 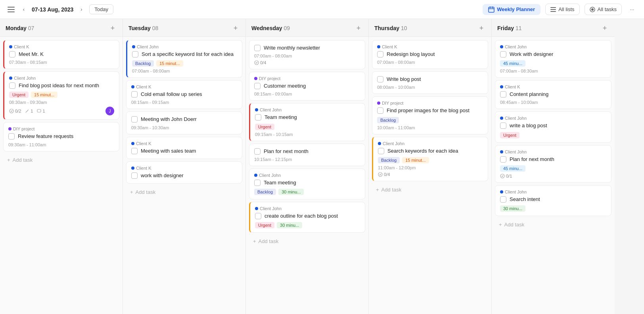 I want to click on task-row: Find blog post ideas for next month, so click(x=62, y=86).